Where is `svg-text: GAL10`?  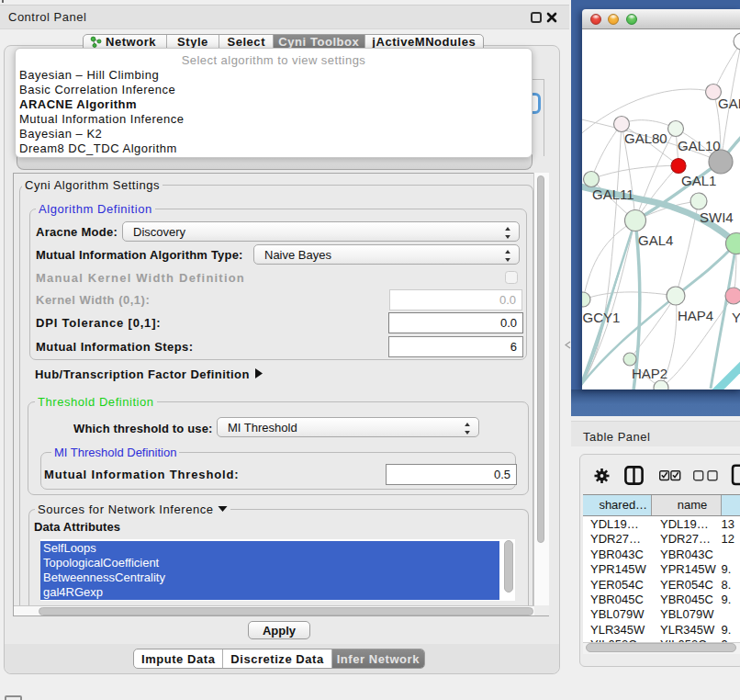 svg-text: GAL10 is located at coordinates (700, 145).